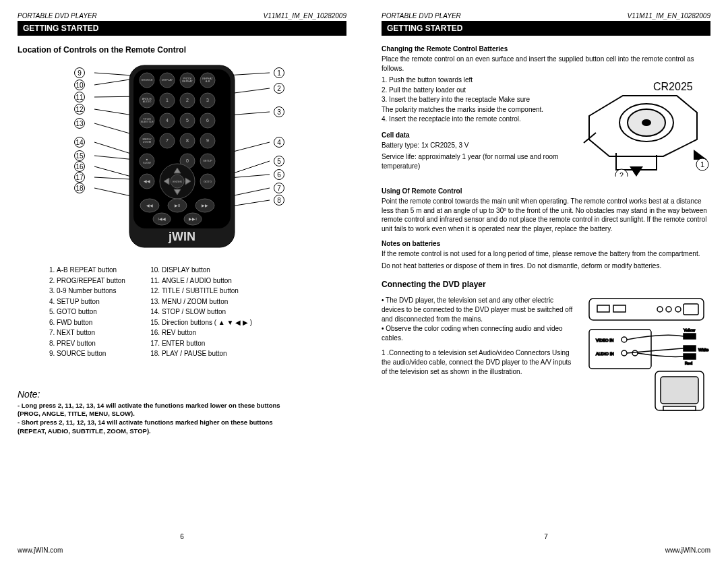 Image resolution: width=728 pixels, height=562 pixels. What do you see at coordinates (147, 142) in the screenshot?
I see `svg-text: ZOOM` at bounding box center [147, 142].